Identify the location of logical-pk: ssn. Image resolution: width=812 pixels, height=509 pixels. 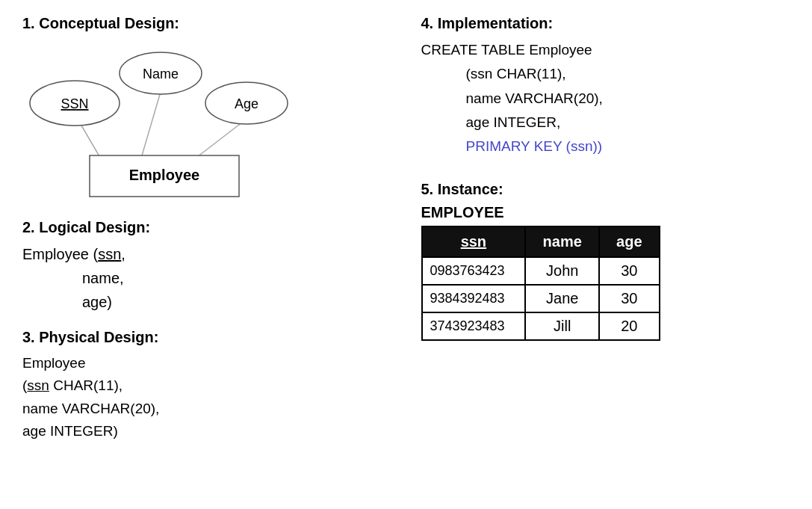
(109, 254).